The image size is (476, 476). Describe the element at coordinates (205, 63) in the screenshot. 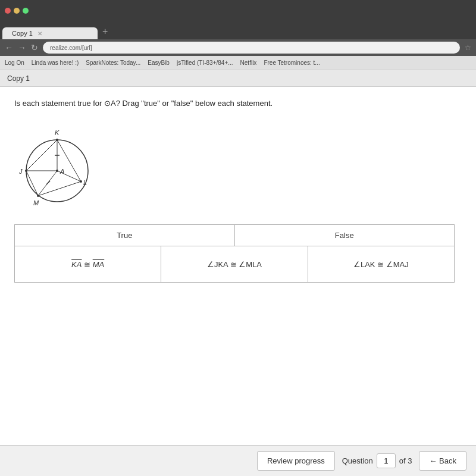

I see `bookmark-jstified: jsTified (TI-83+/84+...` at that location.